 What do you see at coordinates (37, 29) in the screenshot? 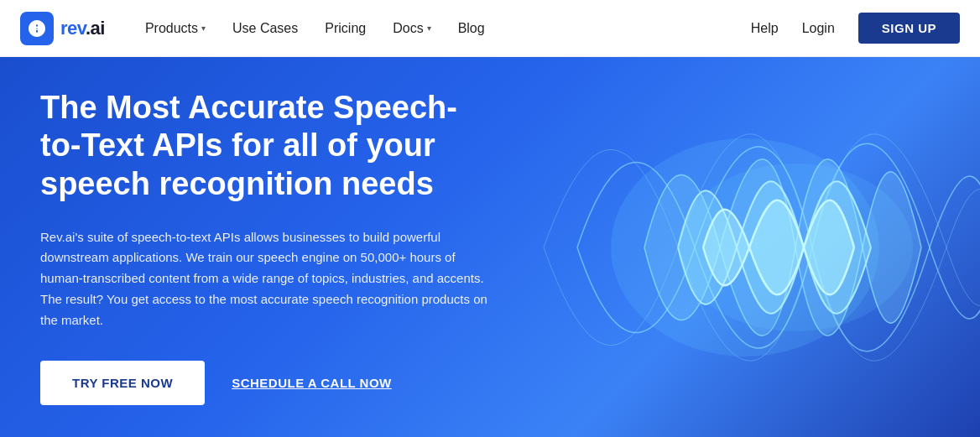
I see `logo-icon` at bounding box center [37, 29].